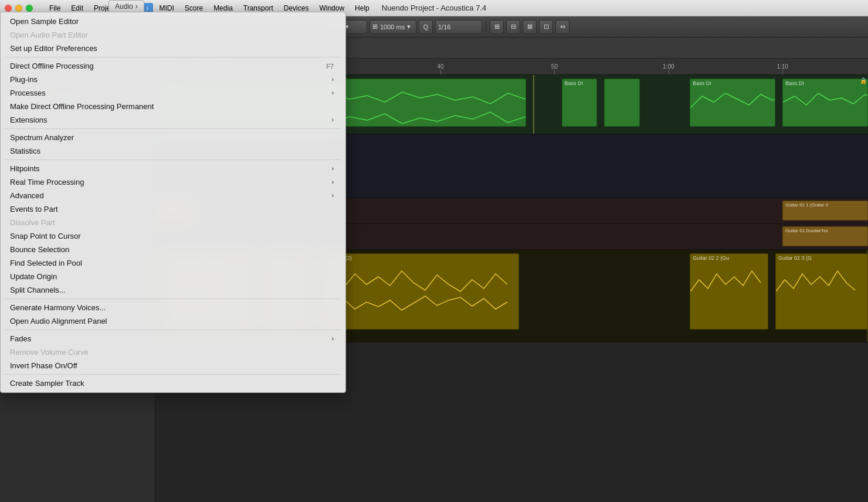 The height and width of the screenshot is (502, 868). What do you see at coordinates (38, 290) in the screenshot?
I see `ctx-label-split-channels: Split Channels...` at bounding box center [38, 290].